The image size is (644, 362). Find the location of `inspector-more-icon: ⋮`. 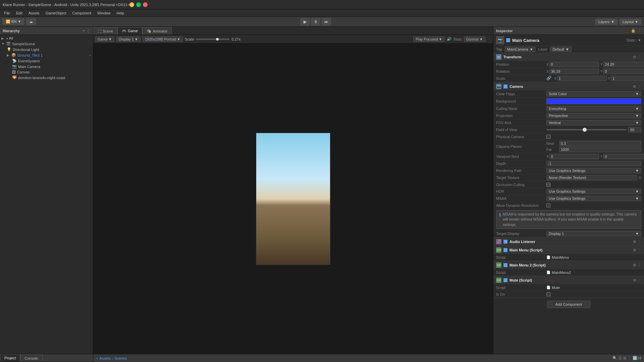

inspector-more-icon: ⋮ is located at coordinates (639, 31).